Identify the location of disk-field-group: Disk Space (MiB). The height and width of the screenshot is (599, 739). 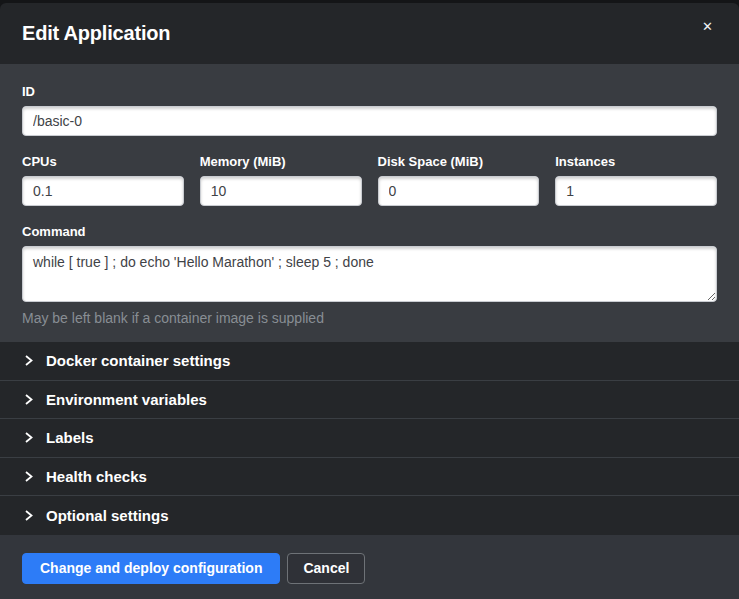
(459, 180).